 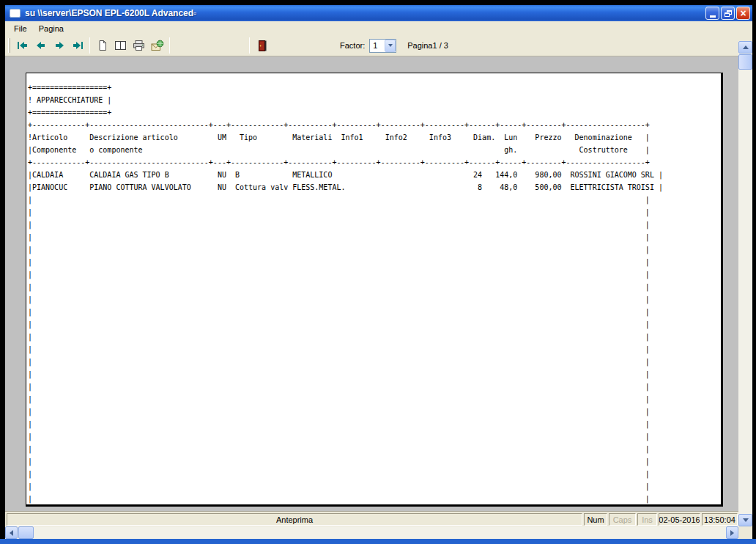 What do you see at coordinates (379, 28) in the screenshot?
I see `menubar: File Pagina` at bounding box center [379, 28].